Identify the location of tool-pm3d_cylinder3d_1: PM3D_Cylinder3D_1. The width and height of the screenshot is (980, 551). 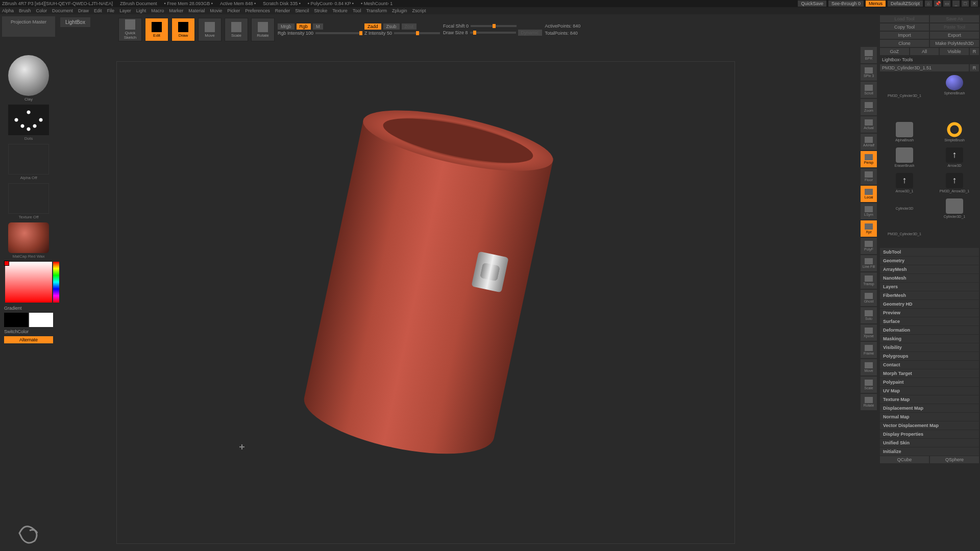
(904, 234).